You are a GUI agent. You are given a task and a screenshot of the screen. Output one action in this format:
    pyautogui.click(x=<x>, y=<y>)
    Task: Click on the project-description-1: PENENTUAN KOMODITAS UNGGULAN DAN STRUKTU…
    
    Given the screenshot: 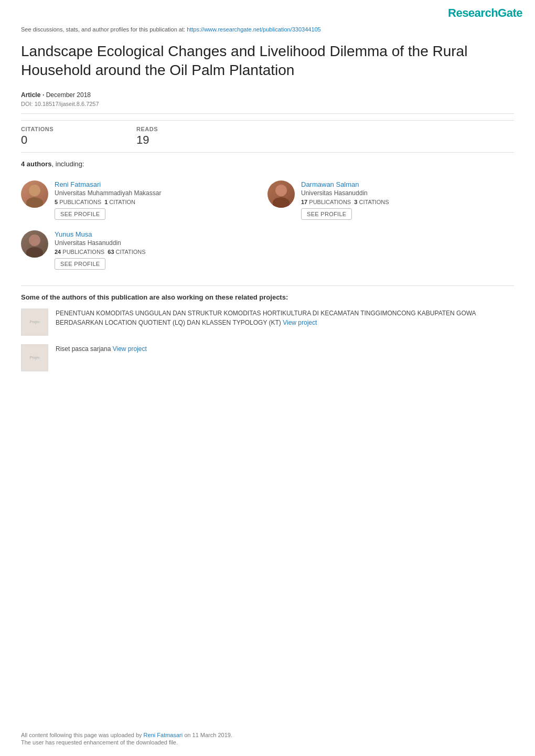 What is the action you would take?
    pyautogui.click(x=265, y=318)
    